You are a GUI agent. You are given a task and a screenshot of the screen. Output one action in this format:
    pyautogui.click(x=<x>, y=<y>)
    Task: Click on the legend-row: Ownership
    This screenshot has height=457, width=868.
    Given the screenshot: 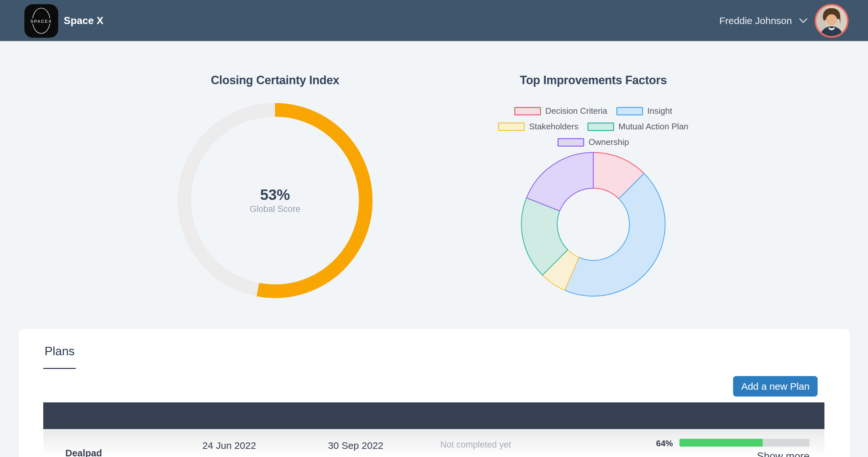 What is the action you would take?
    pyautogui.click(x=593, y=142)
    